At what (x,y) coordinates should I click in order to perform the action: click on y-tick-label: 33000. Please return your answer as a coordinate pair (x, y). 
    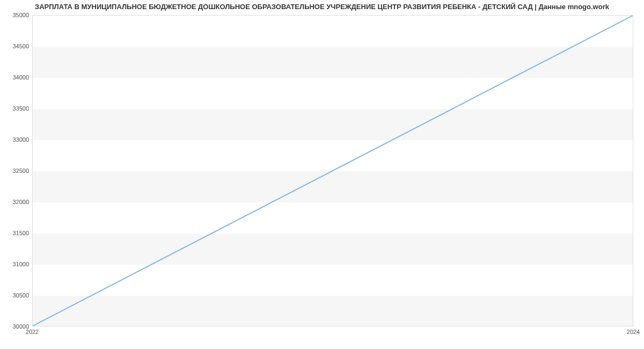
    Looking at the image, I should click on (20, 140).